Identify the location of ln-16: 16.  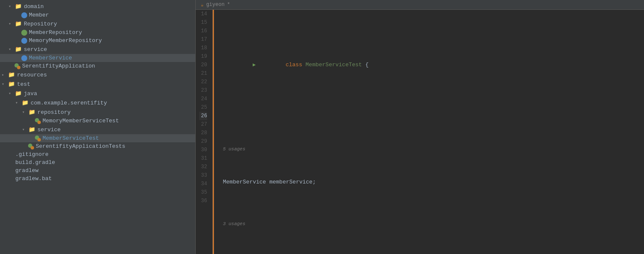
(203, 31).